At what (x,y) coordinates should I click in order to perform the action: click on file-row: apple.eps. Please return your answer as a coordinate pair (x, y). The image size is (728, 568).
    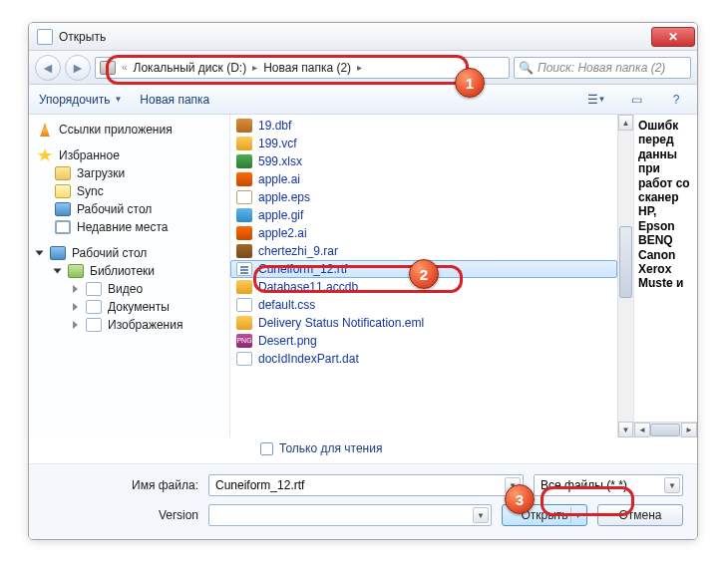
    Looking at the image, I should click on (424, 197).